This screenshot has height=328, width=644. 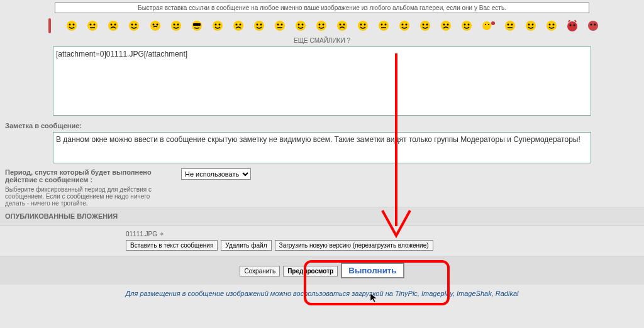 I want to click on quick-insert-bar: Быстрая вставка ссылки в сообщение на лю…, so click(x=322, y=8).